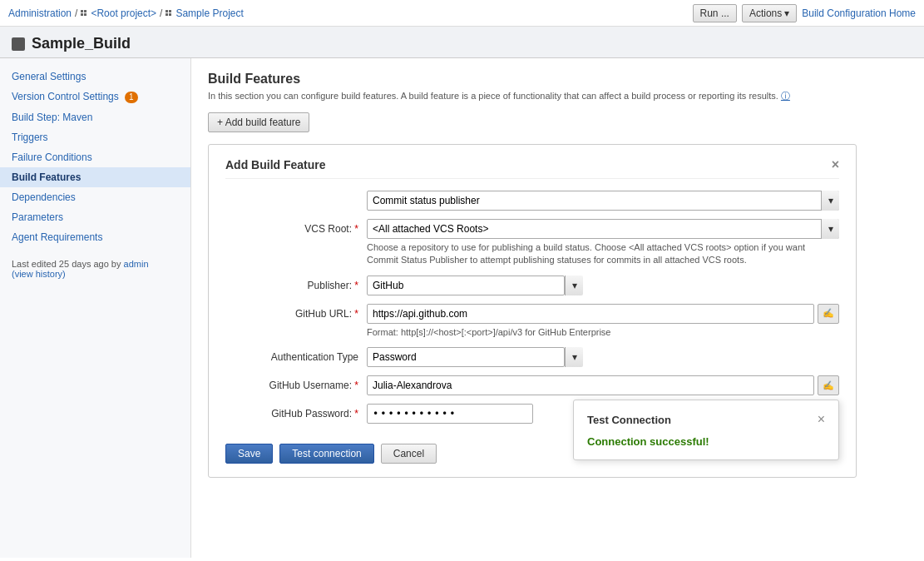  Describe the element at coordinates (326, 454) in the screenshot. I see `test-connection-button: Test connection` at that location.